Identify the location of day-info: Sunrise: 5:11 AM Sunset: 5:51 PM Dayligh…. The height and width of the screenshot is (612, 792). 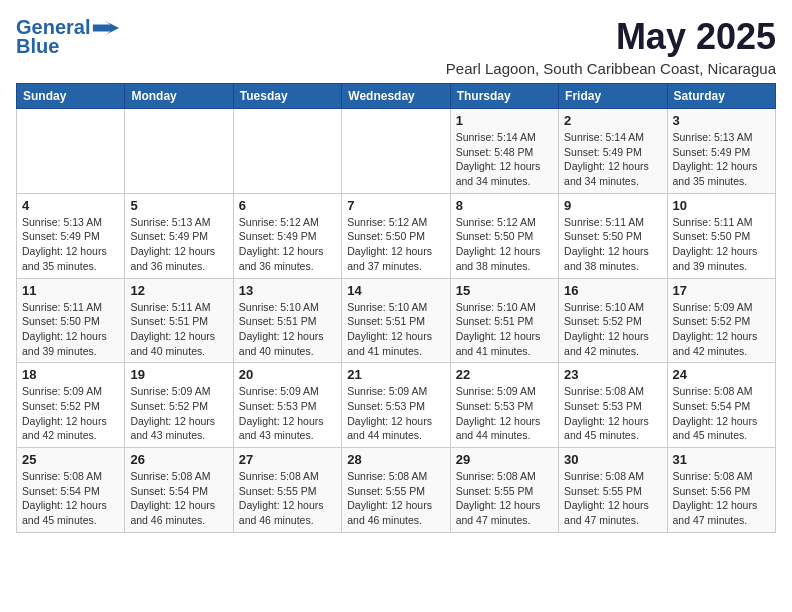
(178, 330).